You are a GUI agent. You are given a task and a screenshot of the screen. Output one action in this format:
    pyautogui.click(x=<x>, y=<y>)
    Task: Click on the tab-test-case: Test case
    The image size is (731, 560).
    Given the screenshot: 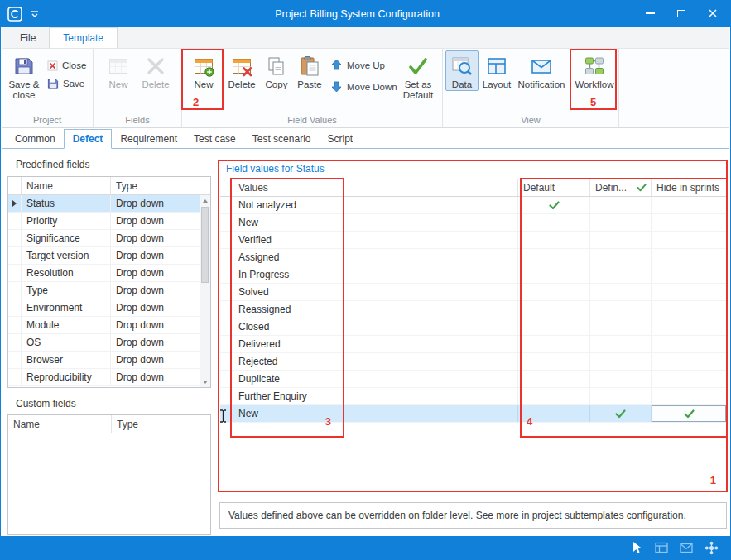 What is the action you would take?
    pyautogui.click(x=215, y=139)
    